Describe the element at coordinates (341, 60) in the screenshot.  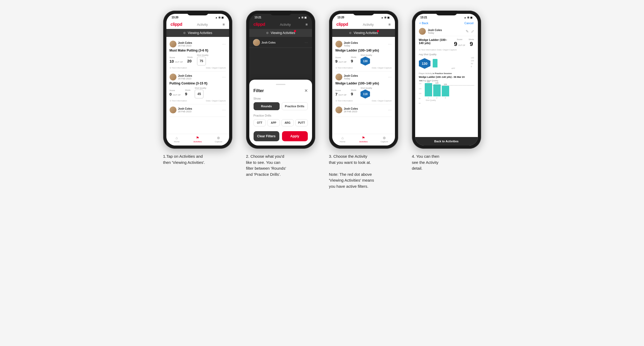
I see `score-block-3-1: Score 9 OUT OF` at that location.